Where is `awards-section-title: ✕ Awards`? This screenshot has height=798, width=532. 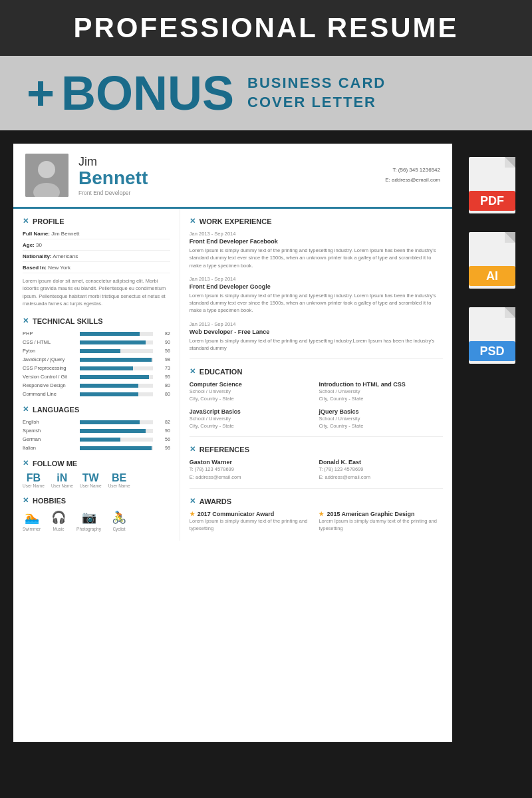 awards-section-title: ✕ Awards is located at coordinates (317, 501).